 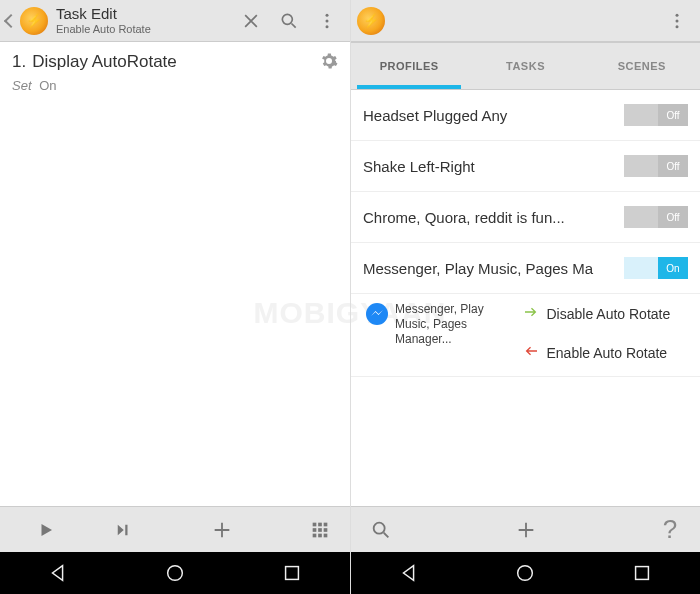 I want to click on bottombar-left, so click(x=175, y=529).